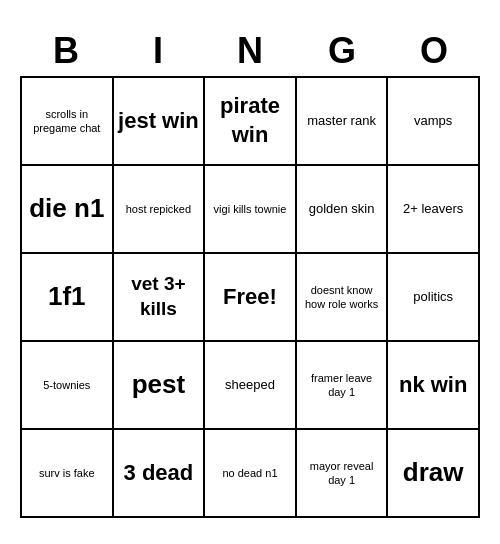 This screenshot has width=500, height=544. Describe the element at coordinates (250, 386) in the screenshot. I see `cell-text: sheeped` at that location.